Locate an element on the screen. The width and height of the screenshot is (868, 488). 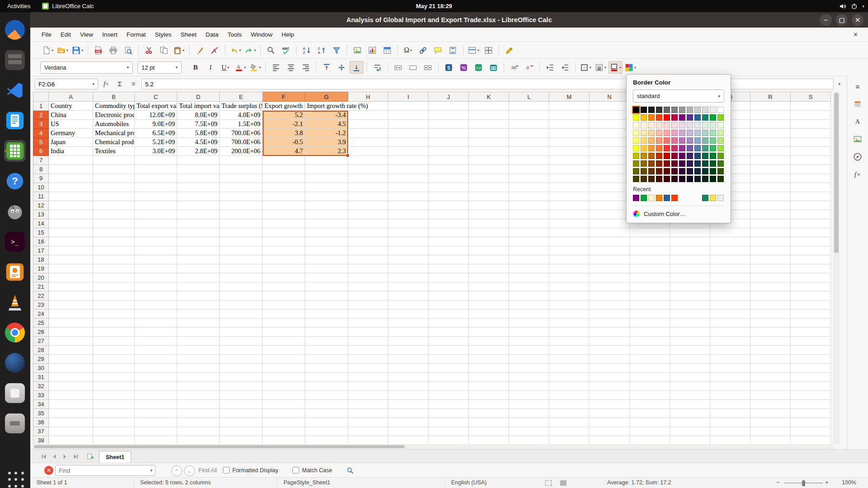
vertical-scrollbar is located at coordinates (836, 268).